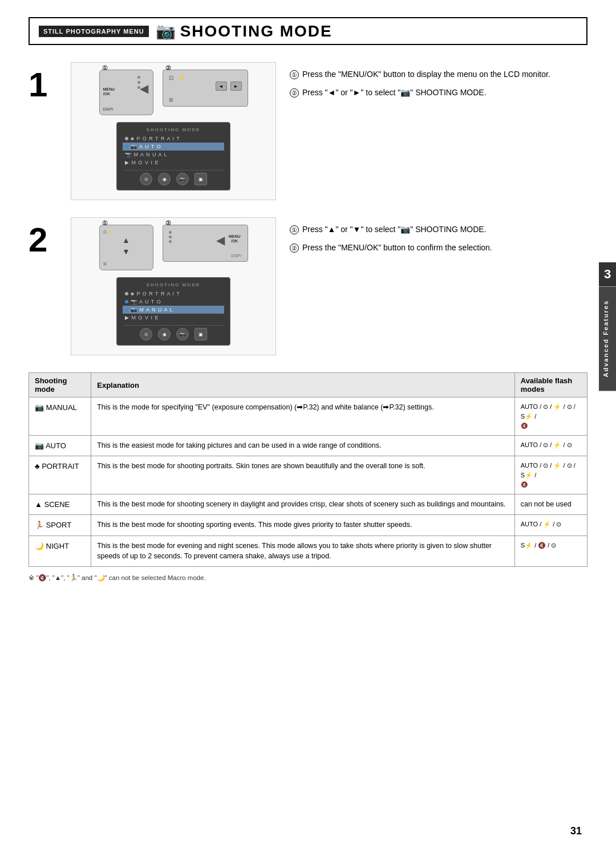 The image size is (616, 860). What do you see at coordinates (439, 238) in the screenshot?
I see `step-2-instructions: ① Press "▲" or "▼" to select "📷" SHOOTIN…` at bounding box center [439, 238].